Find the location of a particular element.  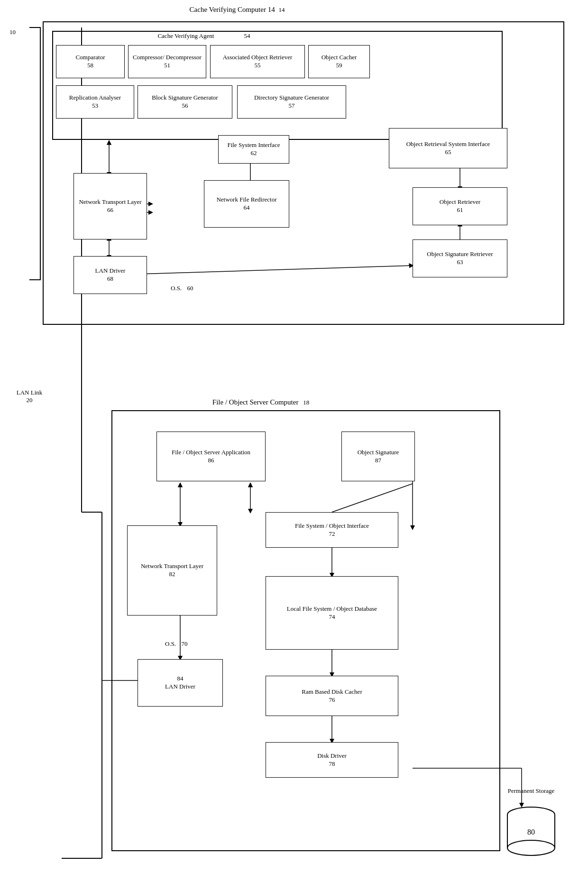

file-obj-server-title: File / Object Server Computer 18 is located at coordinates (261, 402).